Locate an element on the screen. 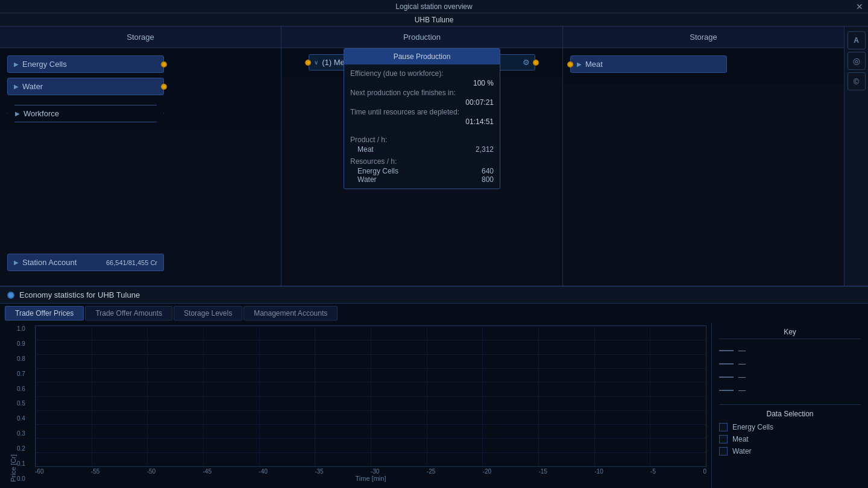 The height and width of the screenshot is (488, 868). next-cycle-label-row: Next production cycle finishes in: is located at coordinates (422, 93).